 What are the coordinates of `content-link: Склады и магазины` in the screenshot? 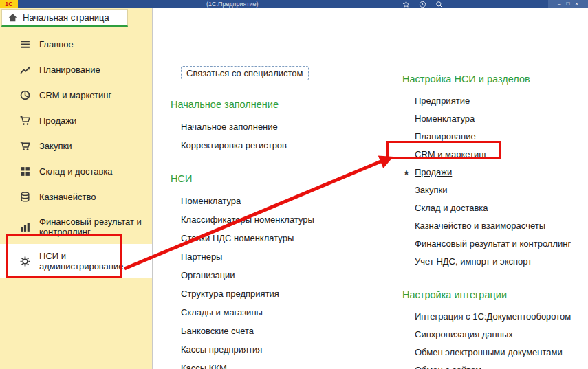 It's located at (281, 312).